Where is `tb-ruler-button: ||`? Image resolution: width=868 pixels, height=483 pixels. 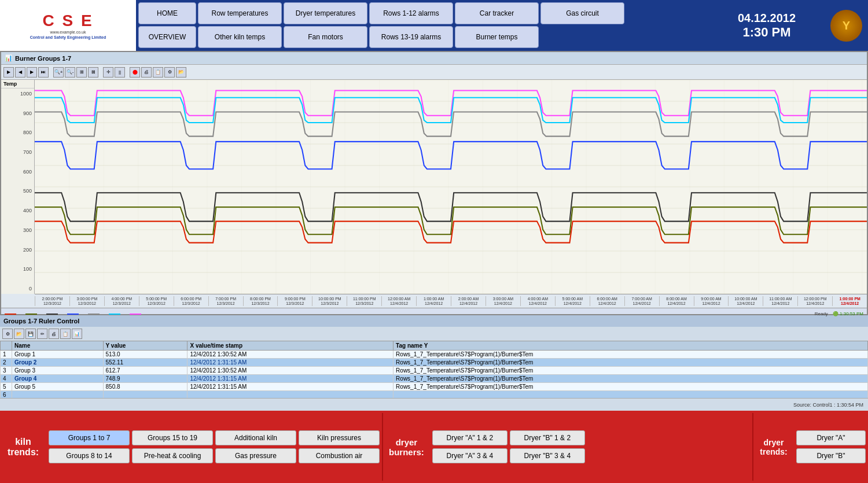
tb-ruler-button: || is located at coordinates (120, 72).